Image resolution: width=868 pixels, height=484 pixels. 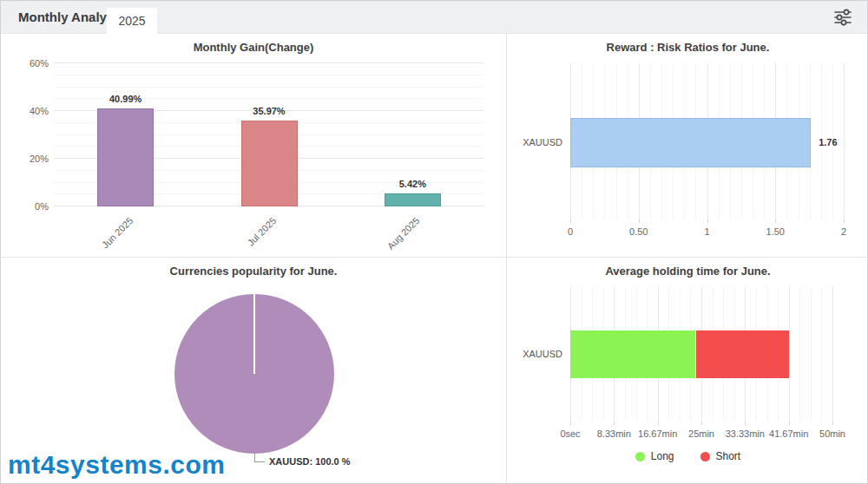 What do you see at coordinates (570, 434) in the screenshot?
I see `x-axis-tick-label: 0sec` at bounding box center [570, 434].